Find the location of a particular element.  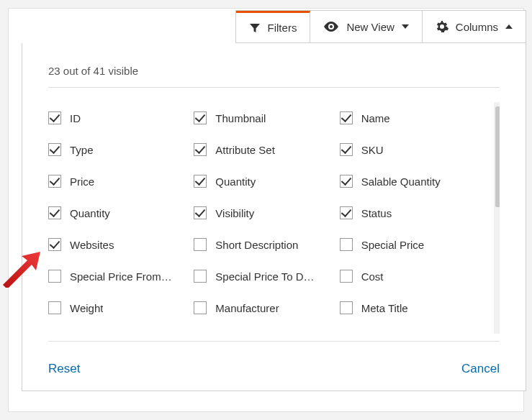

column-option: Attribute Set is located at coordinates (266, 150).